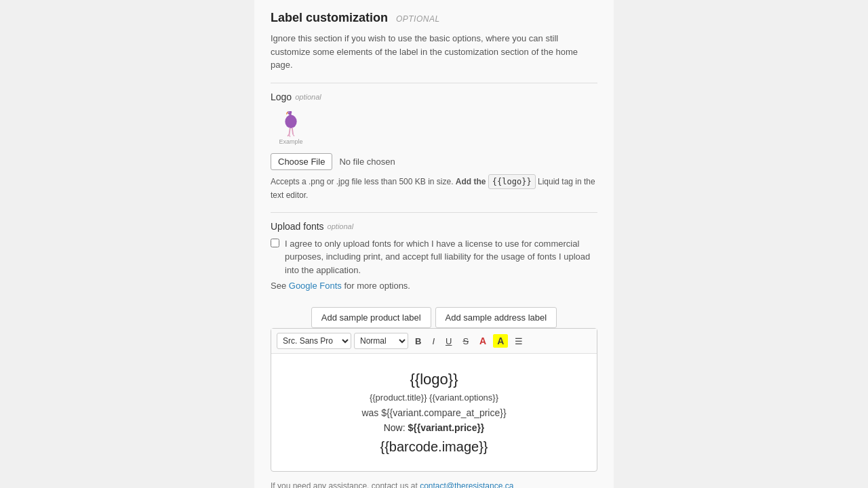 This screenshot has width=868, height=488. What do you see at coordinates (434, 52) in the screenshot?
I see `section-description: Ignore this section if you wish to use t…` at bounding box center [434, 52].